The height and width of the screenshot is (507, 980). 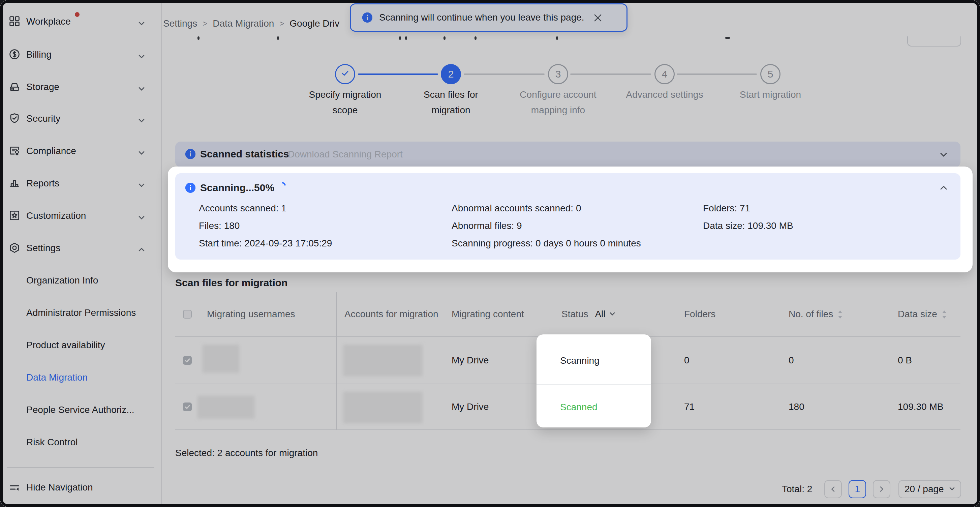 What do you see at coordinates (282, 186) in the screenshot?
I see `spinner-icon` at bounding box center [282, 186].